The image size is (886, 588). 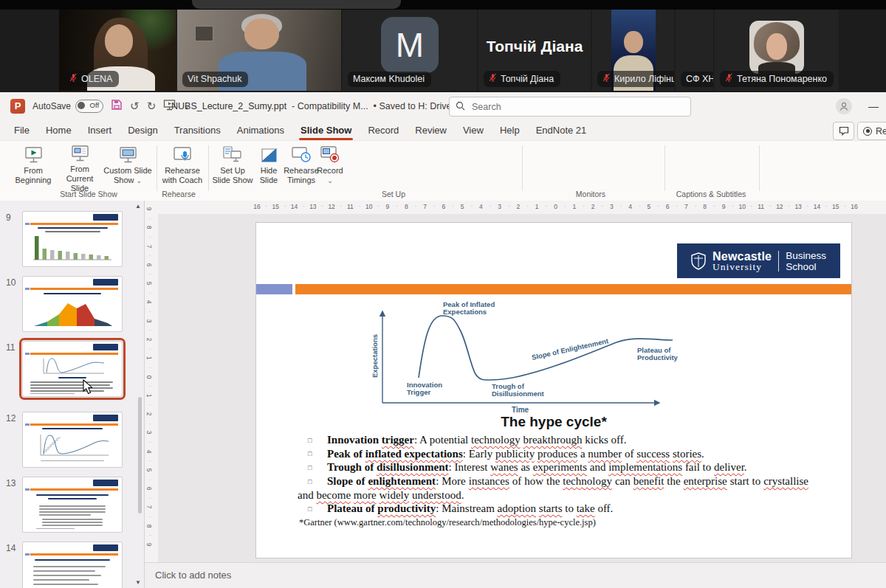 I want to click on ruler-tick: 5, so click(x=149, y=283).